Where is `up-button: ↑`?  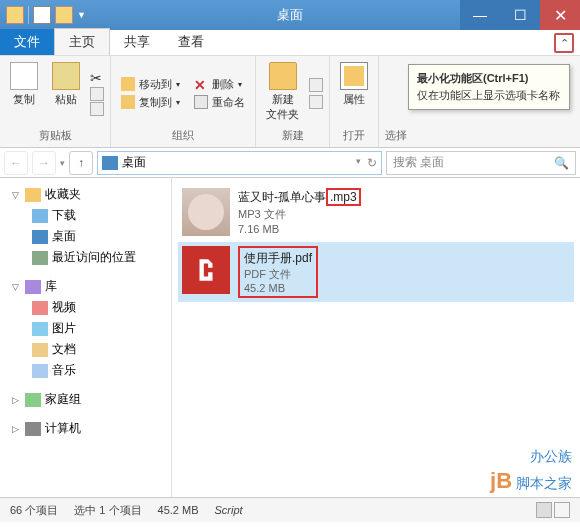
up-button: ↑ is located at coordinates (81, 163).